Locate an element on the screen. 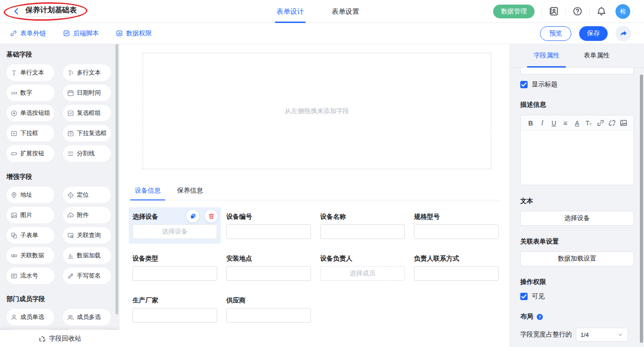 Image resolution: width=644 pixels, height=347 pixels. field-pill: 地址 is located at coordinates (30, 195).